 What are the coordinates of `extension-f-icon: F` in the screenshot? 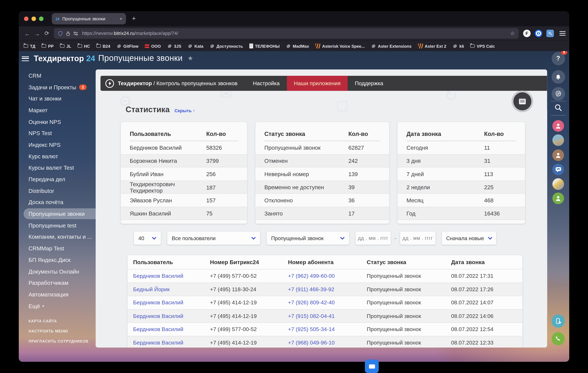 It's located at (527, 33).